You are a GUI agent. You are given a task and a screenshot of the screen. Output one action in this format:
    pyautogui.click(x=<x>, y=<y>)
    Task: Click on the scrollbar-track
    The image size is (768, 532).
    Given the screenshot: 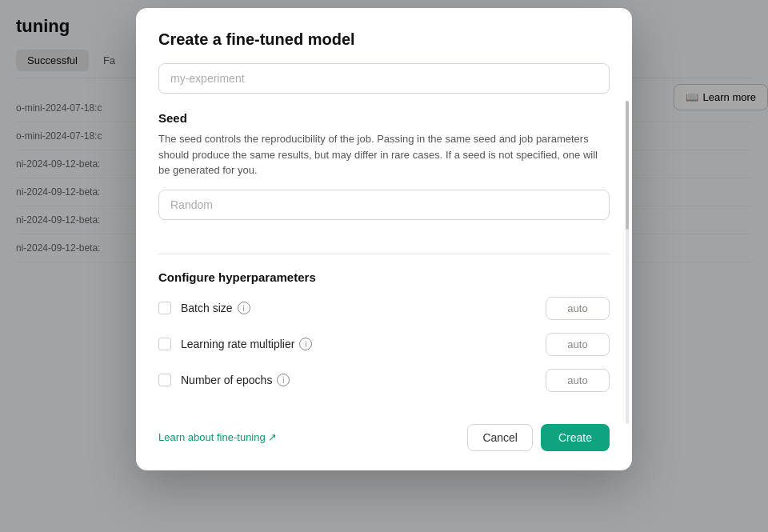 What is the action you would take?
    pyautogui.click(x=627, y=262)
    